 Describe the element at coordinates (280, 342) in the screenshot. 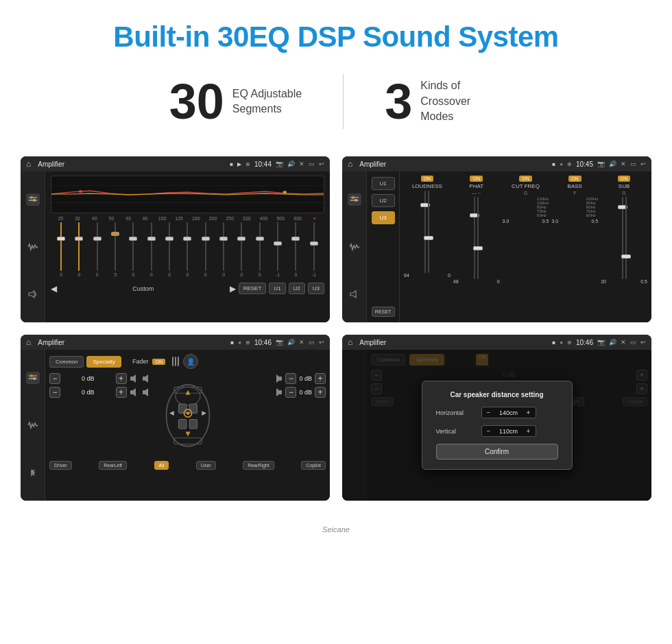

I see `fader-camera-icon: 📷` at that location.